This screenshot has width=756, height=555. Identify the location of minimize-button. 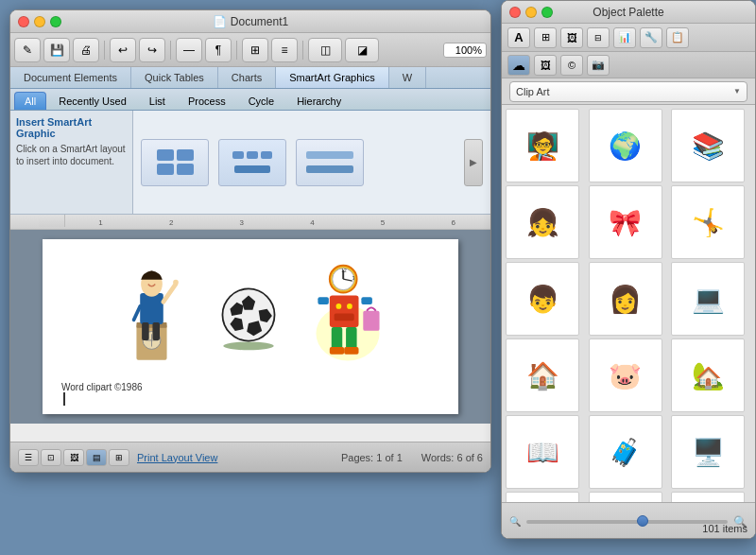
(40, 22).